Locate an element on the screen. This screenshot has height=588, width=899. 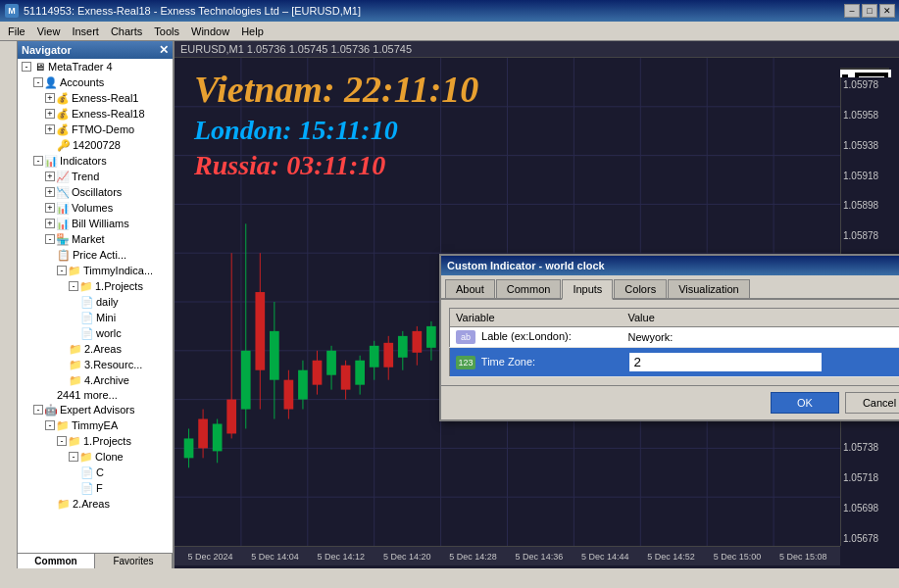
archive4-icon: 📁 is located at coordinates (75, 380).